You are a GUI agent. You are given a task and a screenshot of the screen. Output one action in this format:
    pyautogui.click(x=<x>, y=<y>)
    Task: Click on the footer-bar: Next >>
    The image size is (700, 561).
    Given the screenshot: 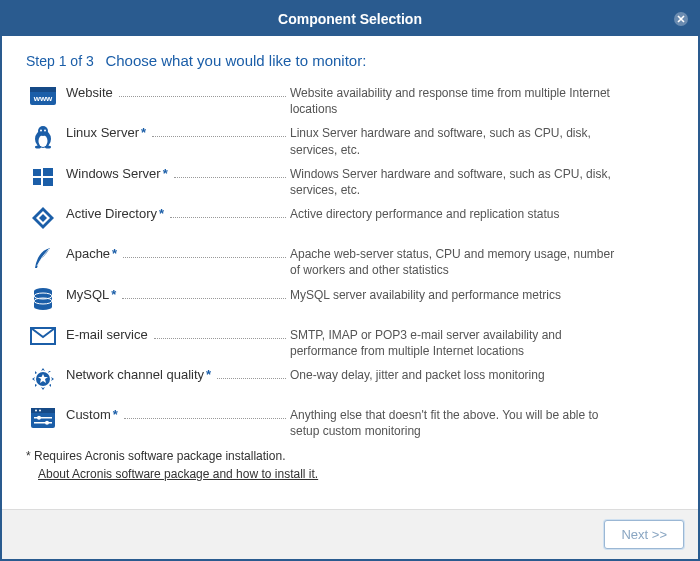 What is the action you would take?
    pyautogui.click(x=350, y=534)
    